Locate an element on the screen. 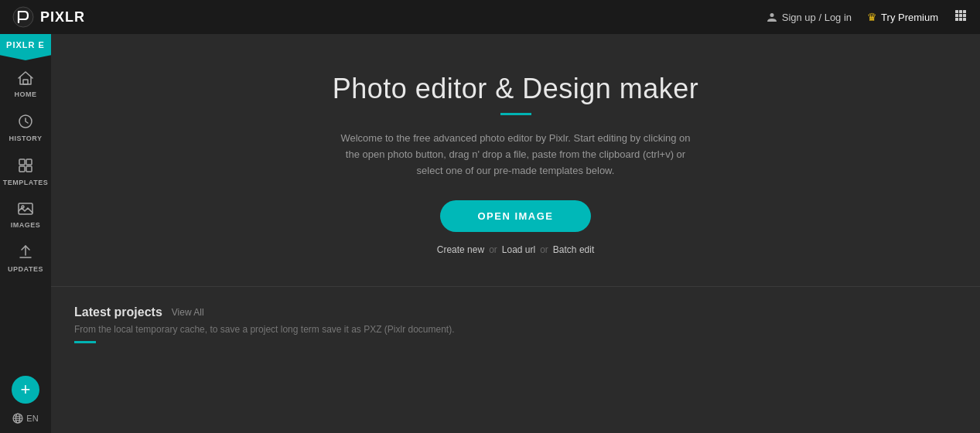 The image size is (980, 433). apps-grid-icon is located at coordinates (961, 17).